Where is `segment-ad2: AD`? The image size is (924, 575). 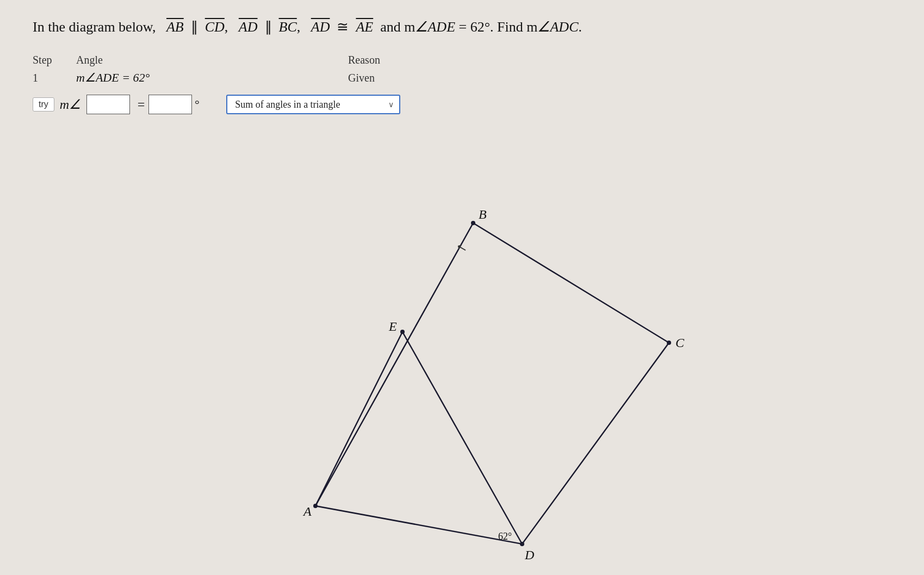 segment-ad2: AD is located at coordinates (321, 27).